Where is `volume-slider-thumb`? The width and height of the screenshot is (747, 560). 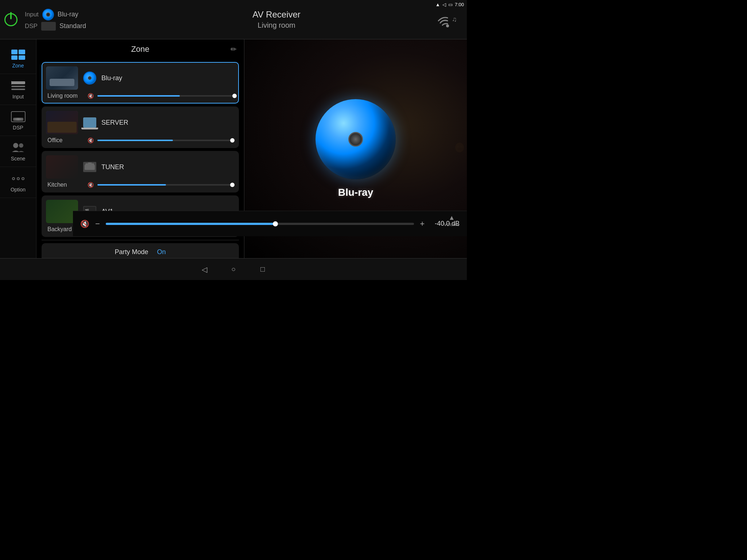
volume-slider-thumb is located at coordinates (275, 224).